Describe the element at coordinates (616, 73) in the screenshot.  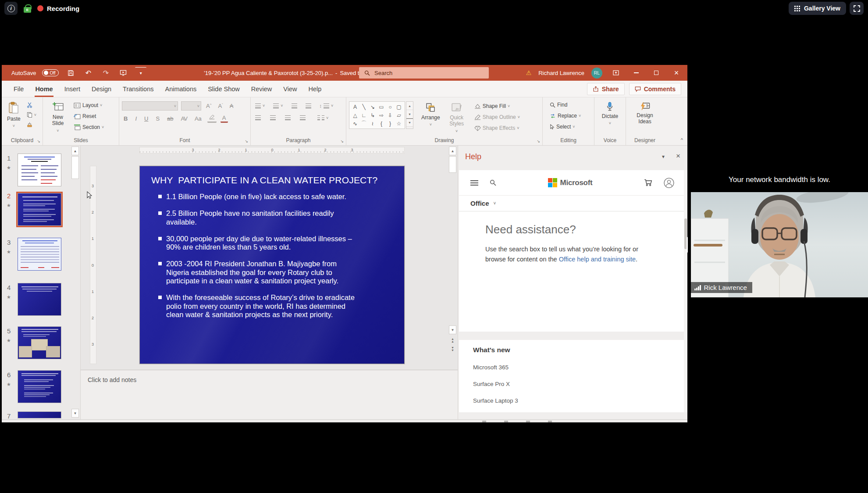
I see `ribbon-display-options-button` at that location.